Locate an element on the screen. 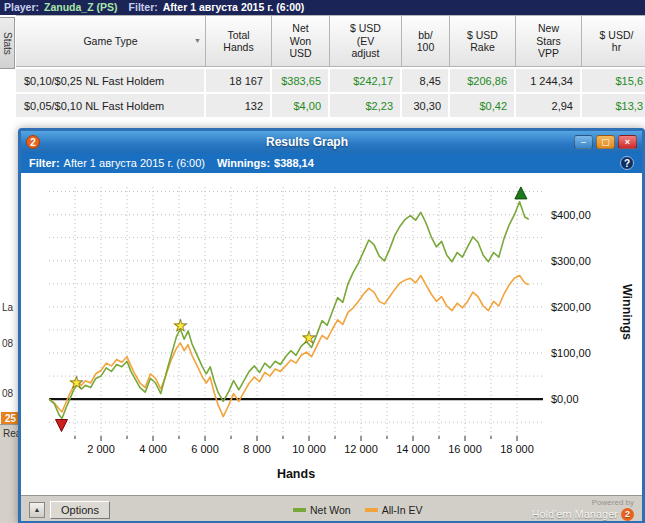 The height and width of the screenshot is (523, 645). cell-bb100: 30,30 is located at coordinates (426, 106).